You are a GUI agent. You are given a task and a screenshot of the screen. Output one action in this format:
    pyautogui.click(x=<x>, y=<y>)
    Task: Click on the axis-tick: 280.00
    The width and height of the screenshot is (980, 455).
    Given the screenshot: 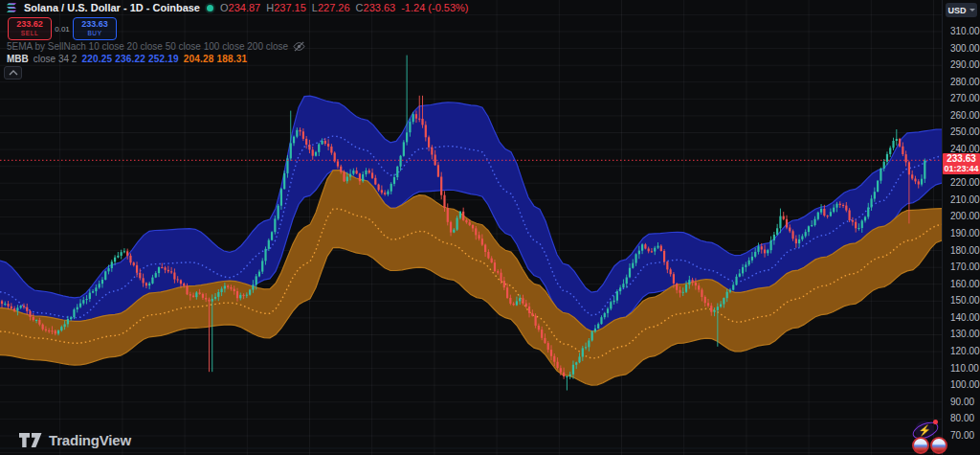 What is the action you would take?
    pyautogui.click(x=965, y=82)
    